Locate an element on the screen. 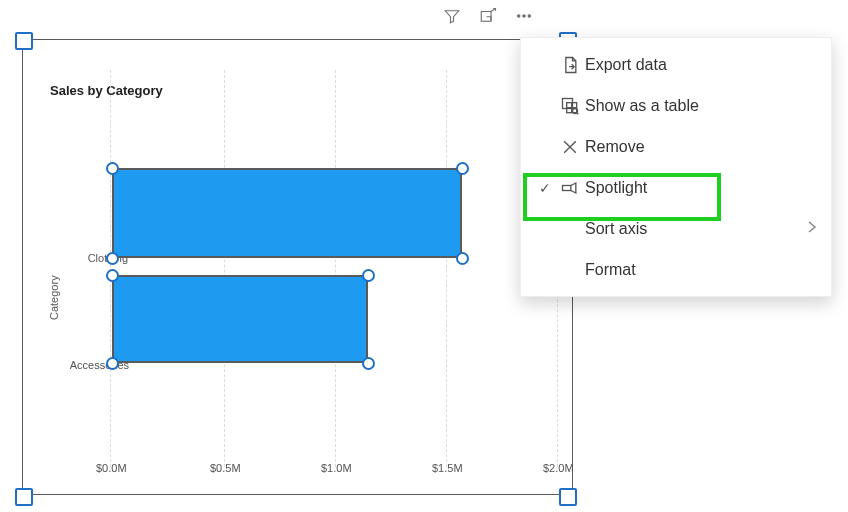 The height and width of the screenshot is (512, 848). x-tick: $2.0M is located at coordinates (558, 468).